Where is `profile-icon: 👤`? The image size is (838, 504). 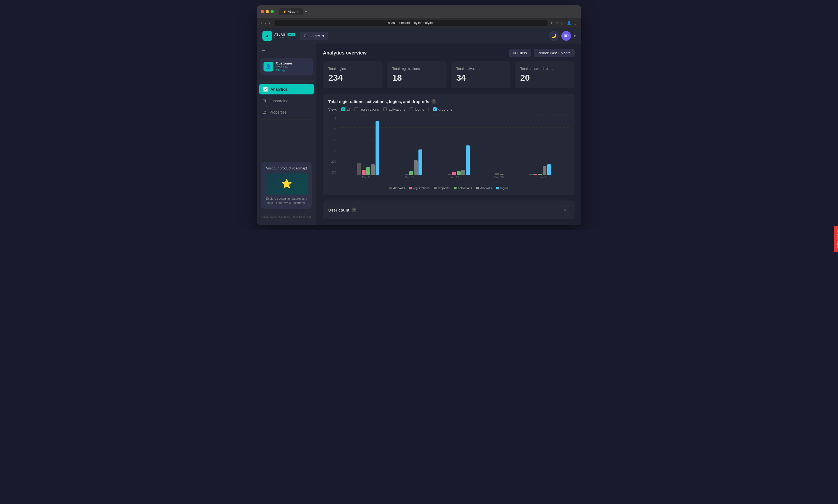
profile-icon: 👤 is located at coordinates (569, 23).